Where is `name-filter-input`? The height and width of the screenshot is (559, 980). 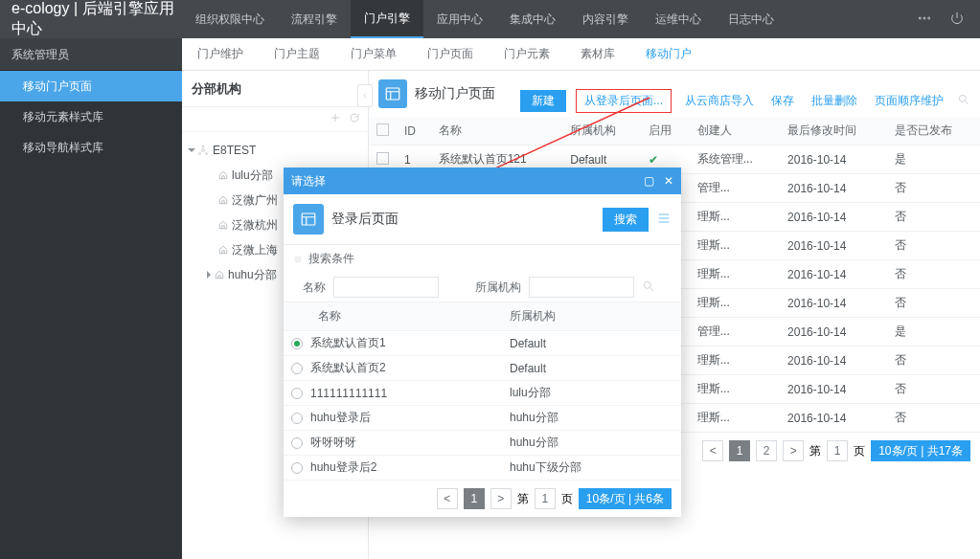
name-filter-input is located at coordinates (386, 287).